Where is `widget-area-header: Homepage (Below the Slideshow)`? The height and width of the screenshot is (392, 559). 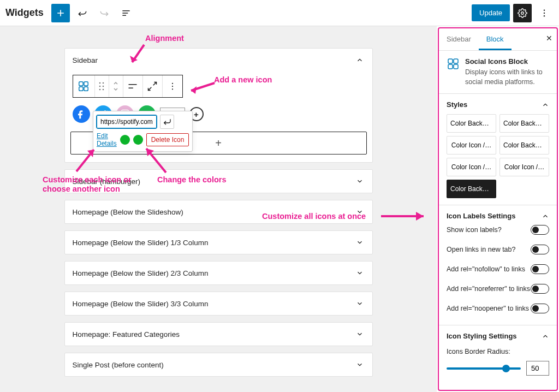 widget-area-header: Homepage (Below the Slideshow) is located at coordinates (218, 212).